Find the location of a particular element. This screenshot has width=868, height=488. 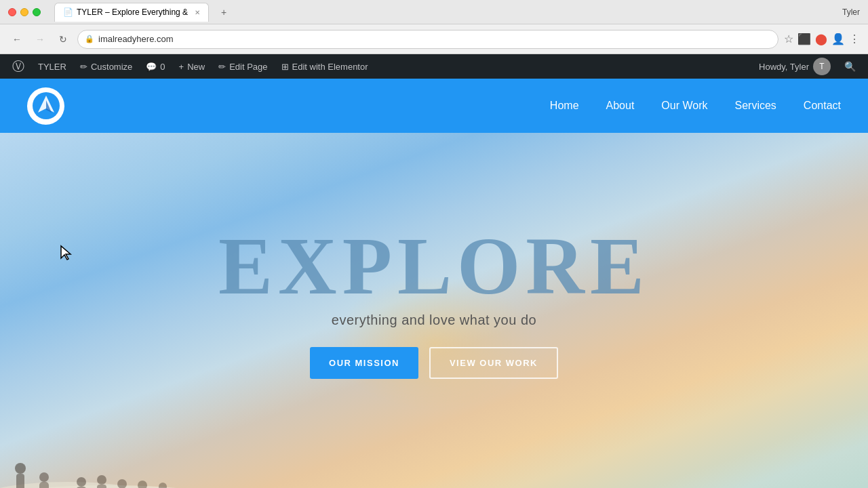

plus-icon: + is located at coordinates (182, 66).